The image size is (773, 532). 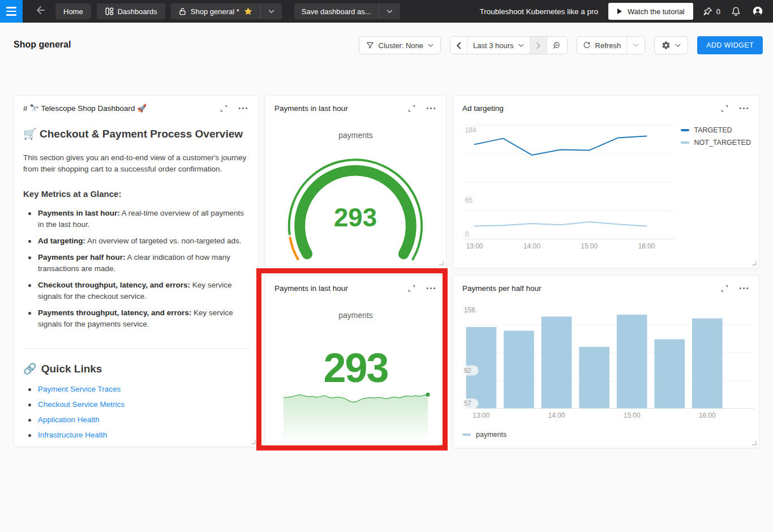 I want to click on markdown-heading: 🛒 Checkout & Payment Process Overview, so click(x=136, y=134).